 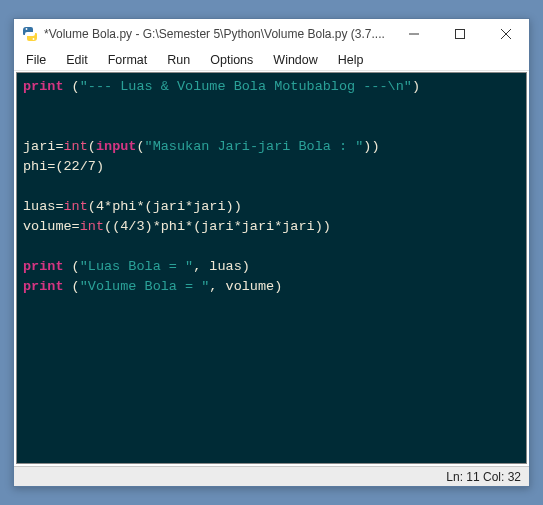 I want to click on python-idle-icon, so click(x=30, y=34).